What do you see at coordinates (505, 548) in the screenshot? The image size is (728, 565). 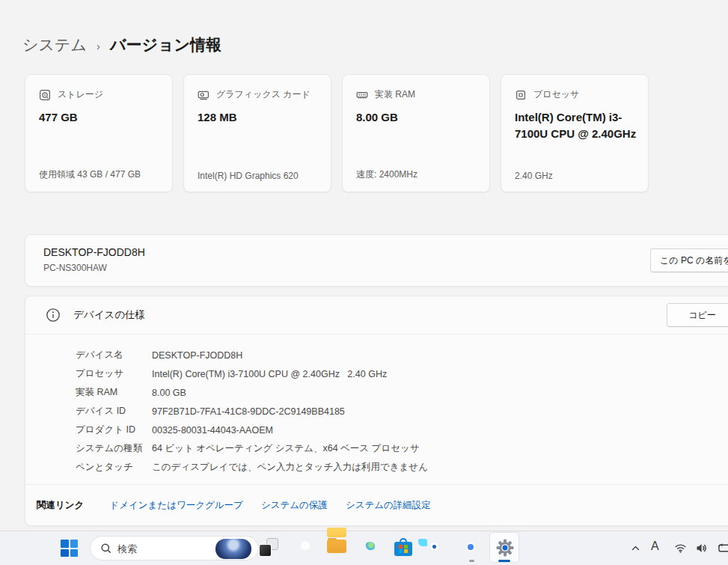 I see `settings-gear-icon` at bounding box center [505, 548].